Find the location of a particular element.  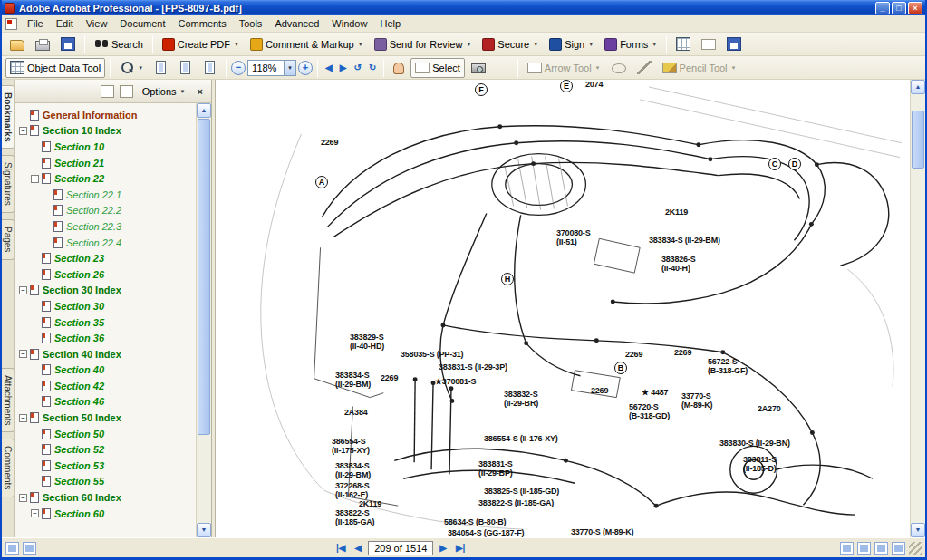

line-tool-button is located at coordinates (644, 68).